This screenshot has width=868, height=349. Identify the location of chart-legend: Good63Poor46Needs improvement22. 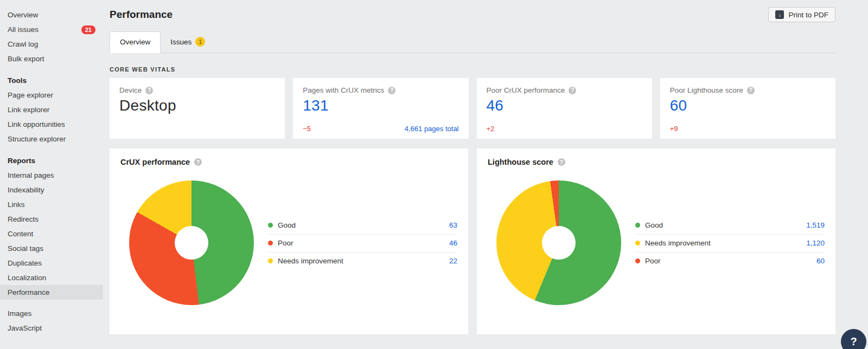
(362, 243).